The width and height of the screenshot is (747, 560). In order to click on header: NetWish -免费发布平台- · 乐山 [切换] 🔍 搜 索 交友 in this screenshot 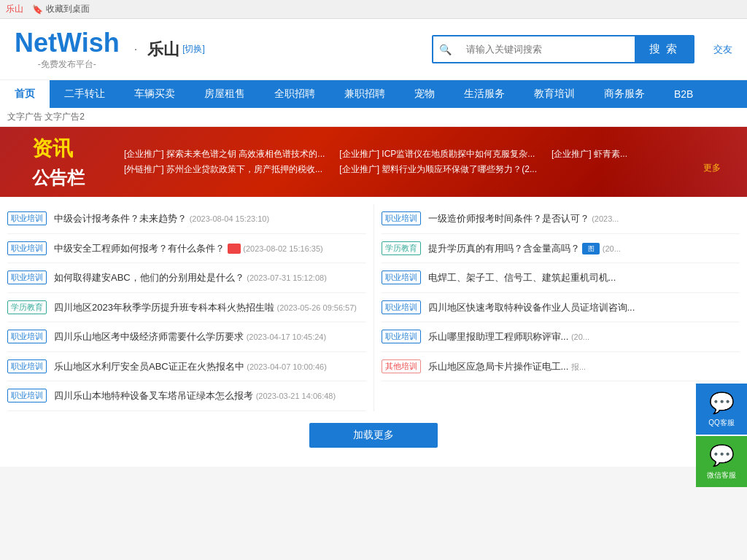, I will do `click(374, 50)`.